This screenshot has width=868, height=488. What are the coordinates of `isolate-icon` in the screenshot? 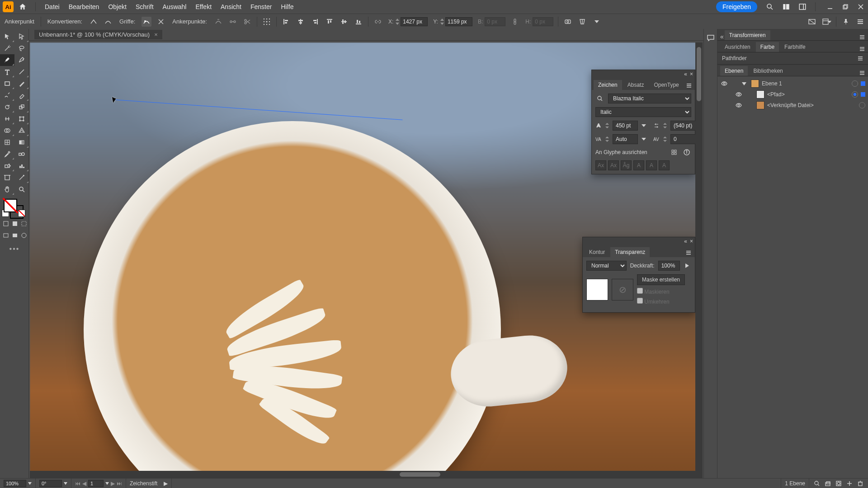 It's located at (568, 22).